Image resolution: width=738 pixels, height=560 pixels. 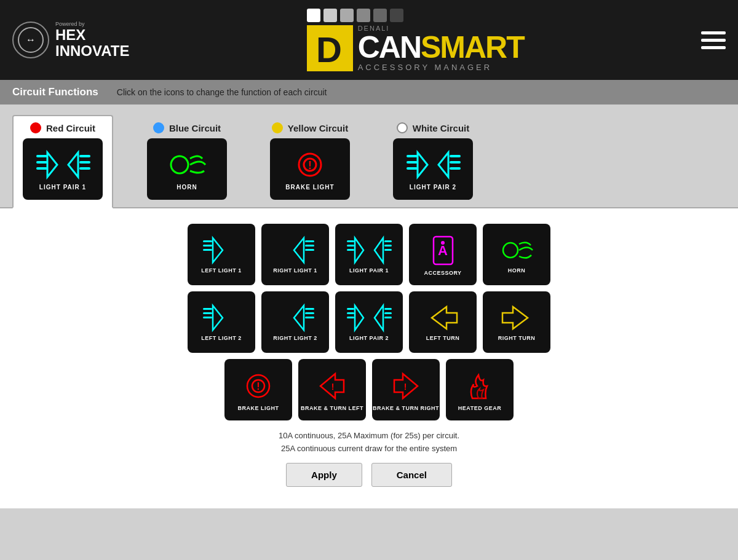 I want to click on func-light-pair-1: LIGHT PAIR 1, so click(x=369, y=254).